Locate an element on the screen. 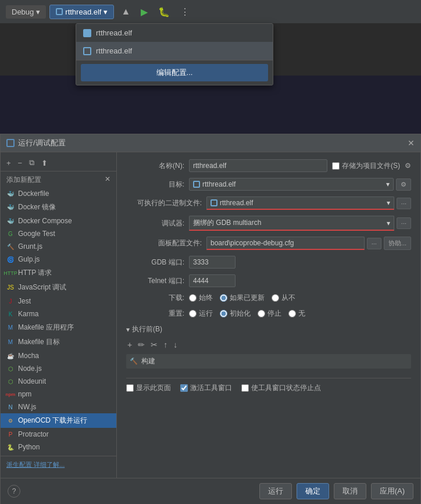 This screenshot has width=421, height=504. download-always: 始终 is located at coordinates (201, 298).